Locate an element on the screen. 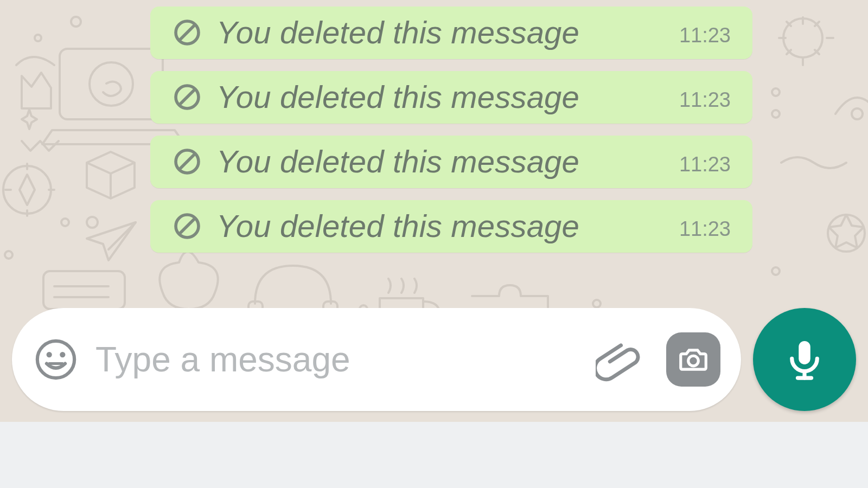 The height and width of the screenshot is (488, 868). paperclip-icon is located at coordinates (618, 359).